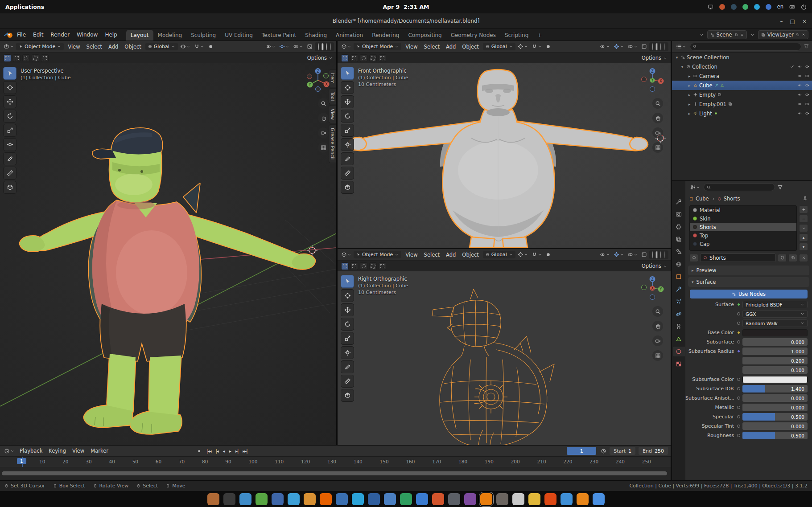 The image size is (812, 507). I want to click on properties-editor: Cube Shorts Material Skin Shorts Top Cap…, so click(742, 331).